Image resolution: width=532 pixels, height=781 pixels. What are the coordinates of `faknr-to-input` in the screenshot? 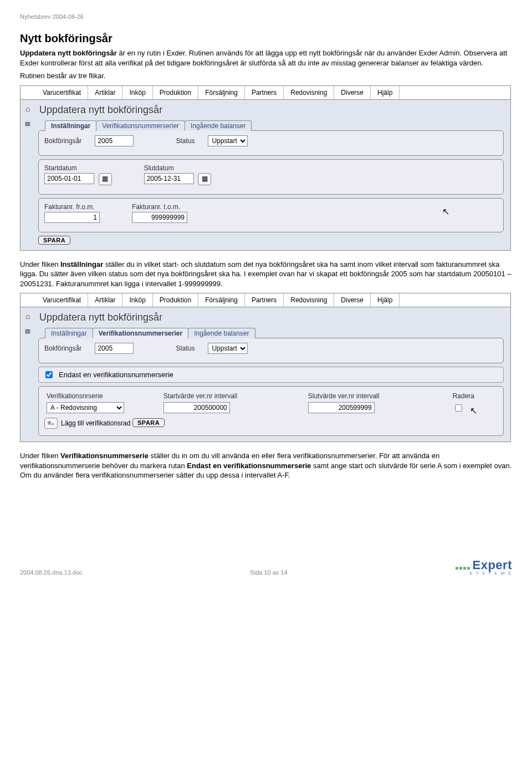 It's located at (160, 217).